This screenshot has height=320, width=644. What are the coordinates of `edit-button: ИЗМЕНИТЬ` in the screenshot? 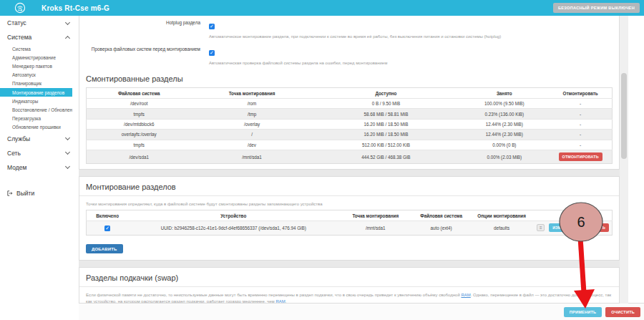 It's located at (564, 228).